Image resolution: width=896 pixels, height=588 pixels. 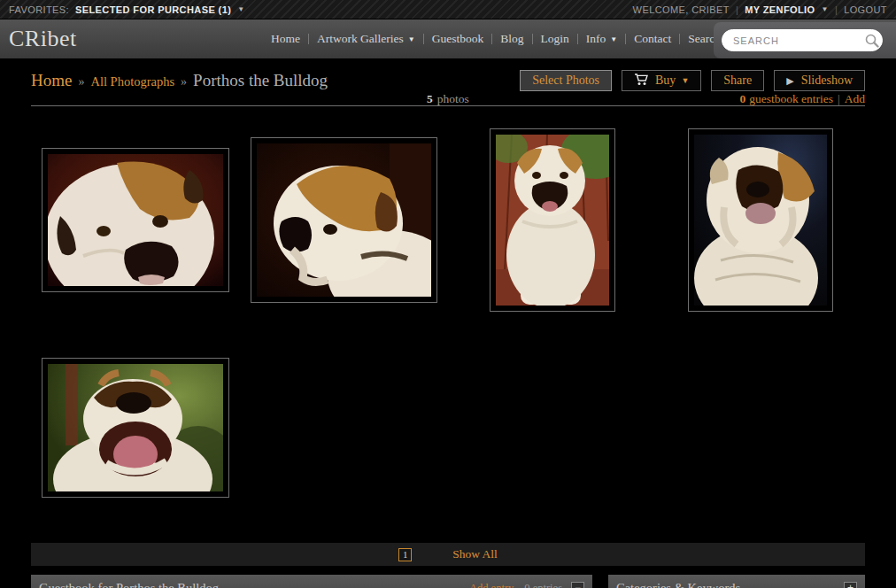 What do you see at coordinates (820, 81) in the screenshot?
I see `slideshow-button: ▶ Slideshow` at bounding box center [820, 81].